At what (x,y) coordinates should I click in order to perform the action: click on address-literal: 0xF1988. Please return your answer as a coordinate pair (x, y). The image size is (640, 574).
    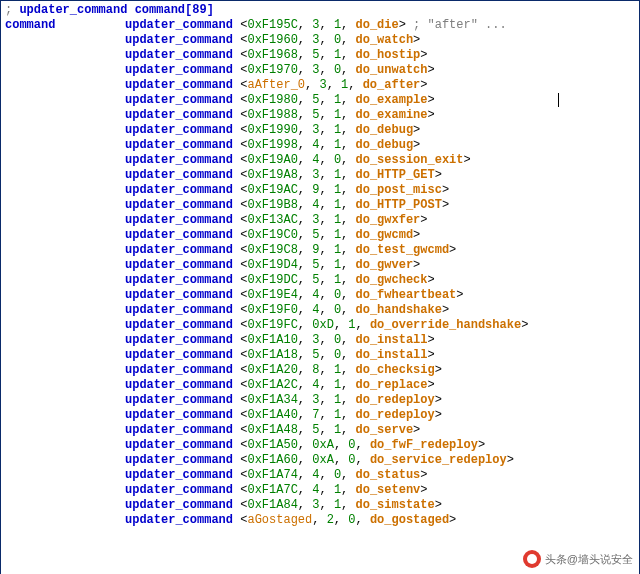
    Looking at the image, I should click on (272, 115).